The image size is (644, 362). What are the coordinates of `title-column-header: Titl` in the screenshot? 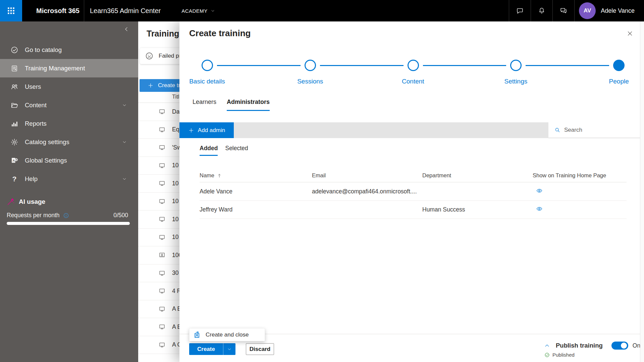 It's located at (176, 97).